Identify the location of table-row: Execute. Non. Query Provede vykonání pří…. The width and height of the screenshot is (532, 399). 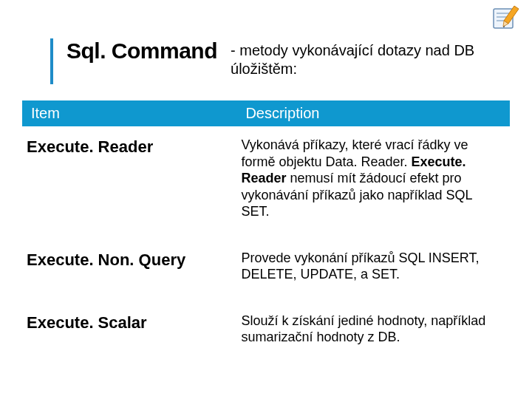
(266, 270).